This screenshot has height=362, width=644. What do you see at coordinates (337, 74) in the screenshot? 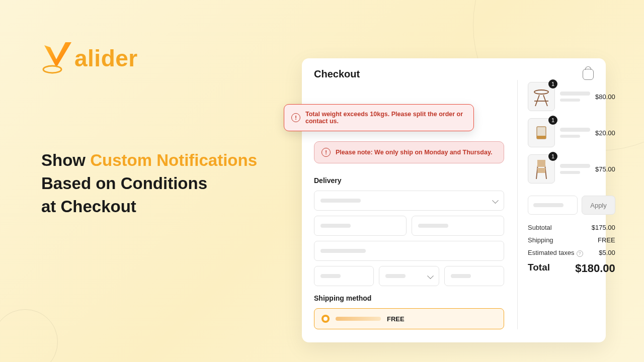
I see `checkout-title: Checkout` at bounding box center [337, 74].